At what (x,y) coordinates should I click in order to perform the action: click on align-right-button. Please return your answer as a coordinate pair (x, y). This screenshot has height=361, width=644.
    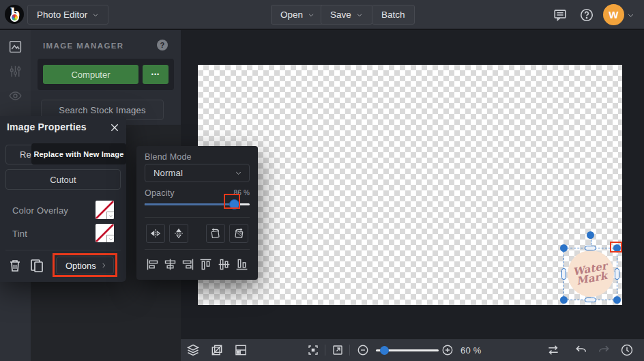
    Looking at the image, I should click on (188, 264).